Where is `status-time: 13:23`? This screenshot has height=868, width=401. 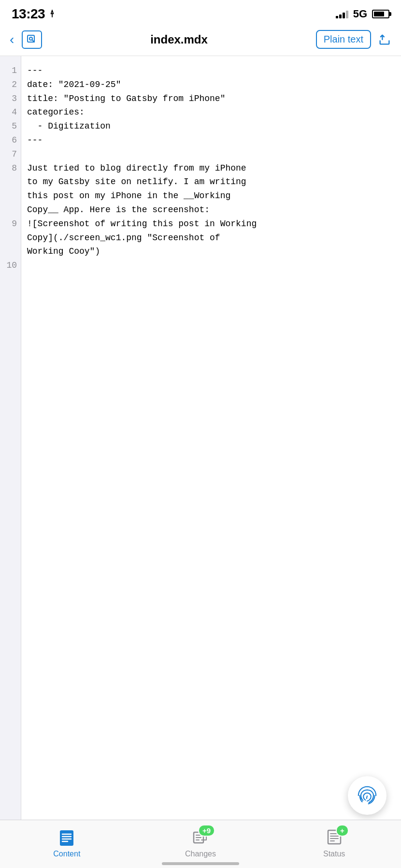 status-time: 13:23 is located at coordinates (34, 14).